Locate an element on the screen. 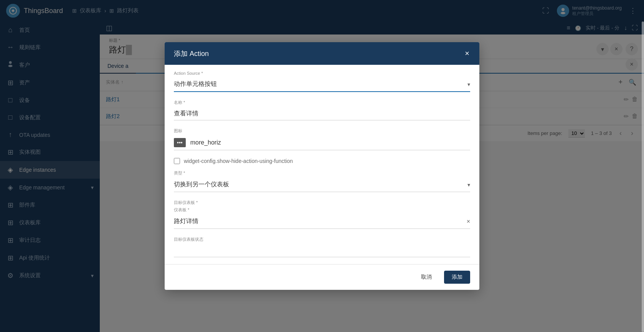 The image size is (644, 332). modal-title: 添加 Action is located at coordinates (191, 54).